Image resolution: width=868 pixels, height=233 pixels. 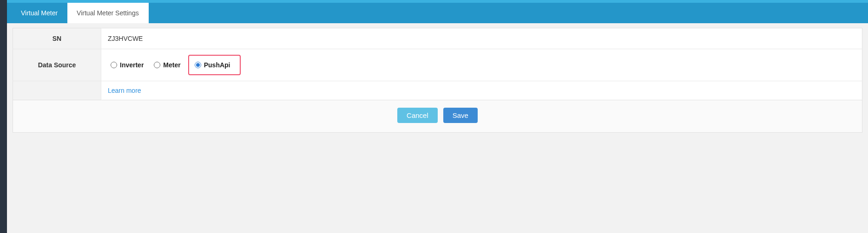 What do you see at coordinates (39, 13) in the screenshot?
I see `tab-label: Virtual Meter` at bounding box center [39, 13].